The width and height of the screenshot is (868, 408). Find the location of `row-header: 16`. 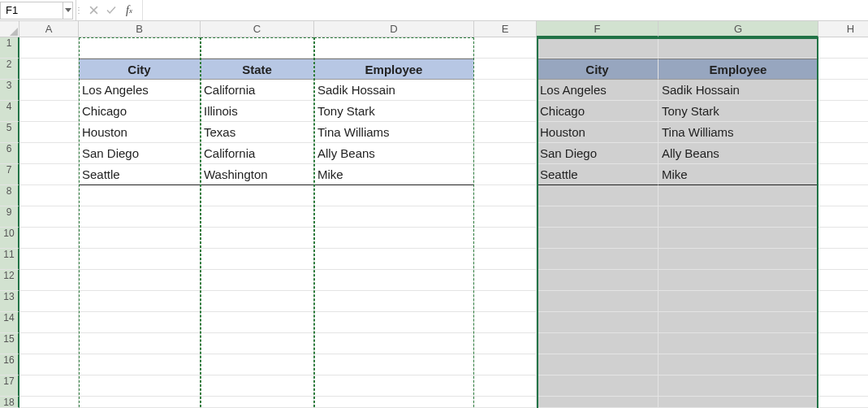

row-header: 16 is located at coordinates (10, 365).